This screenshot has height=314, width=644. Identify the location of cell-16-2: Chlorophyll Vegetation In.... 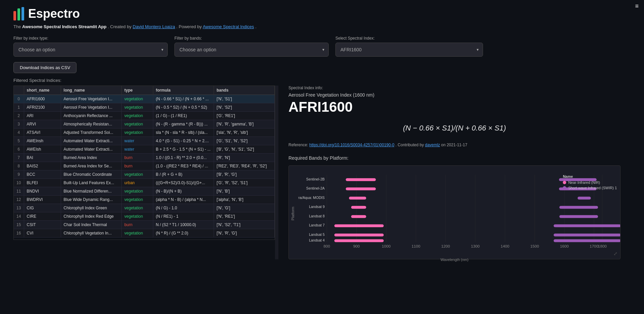
(91, 233).